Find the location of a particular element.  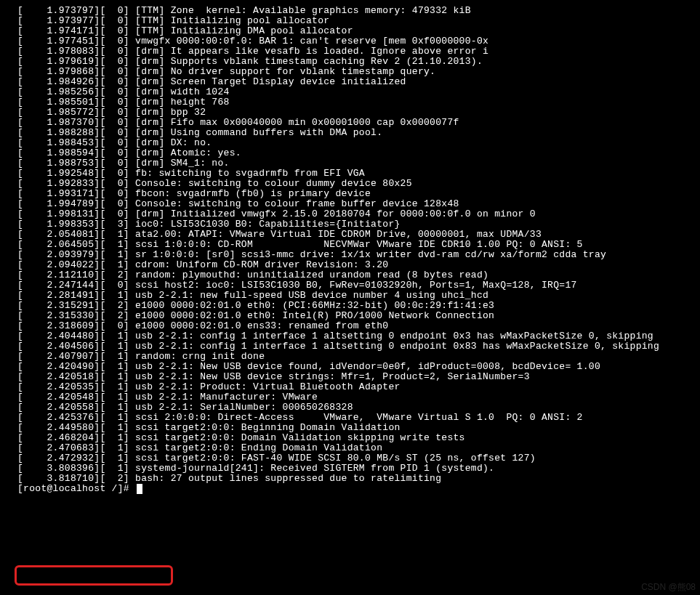

log-line: [ 2.420548][ 1] usb 2-2.1: Manufacturer:… is located at coordinates (359, 397).